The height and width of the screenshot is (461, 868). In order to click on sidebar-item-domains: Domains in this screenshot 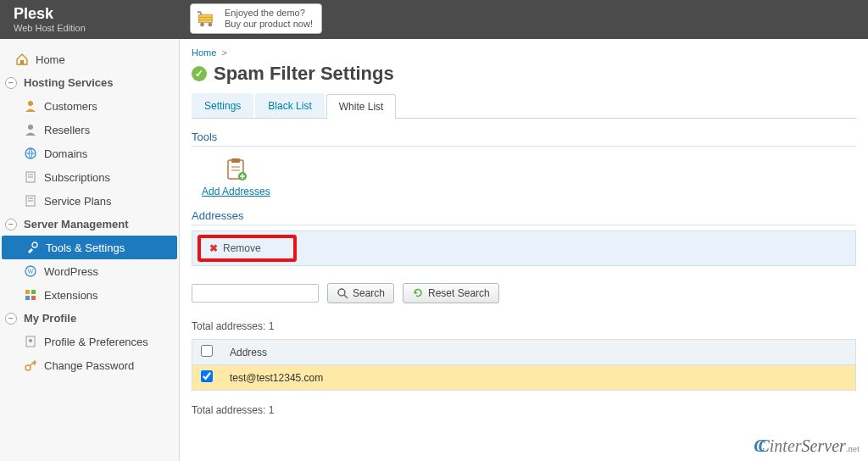, I will do `click(90, 153)`.